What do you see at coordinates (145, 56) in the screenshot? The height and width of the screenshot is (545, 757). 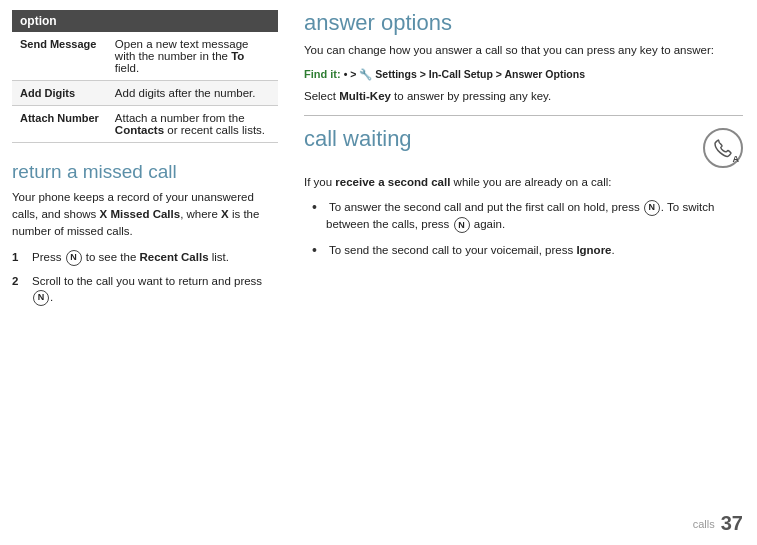 I see `table-row: Send Message Open a new text message wit…` at bounding box center [145, 56].